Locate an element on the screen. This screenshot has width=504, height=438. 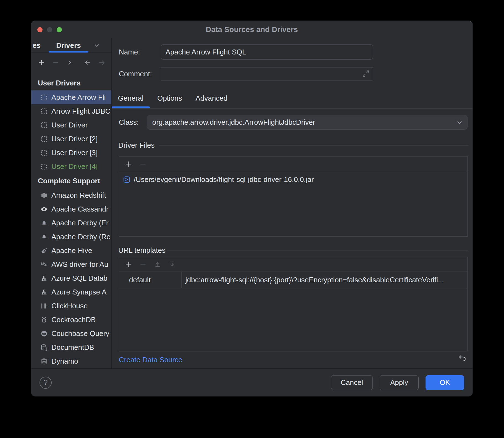
driver-files-section-rule is located at coordinates (314, 145).